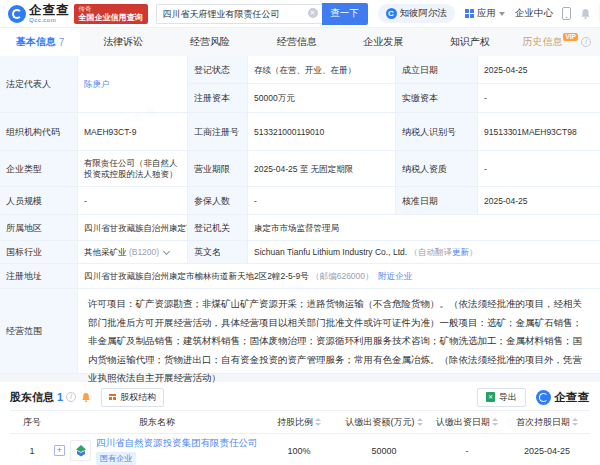 The image size is (600, 465). I want to click on subscribe-bell-icon, so click(86, 398).